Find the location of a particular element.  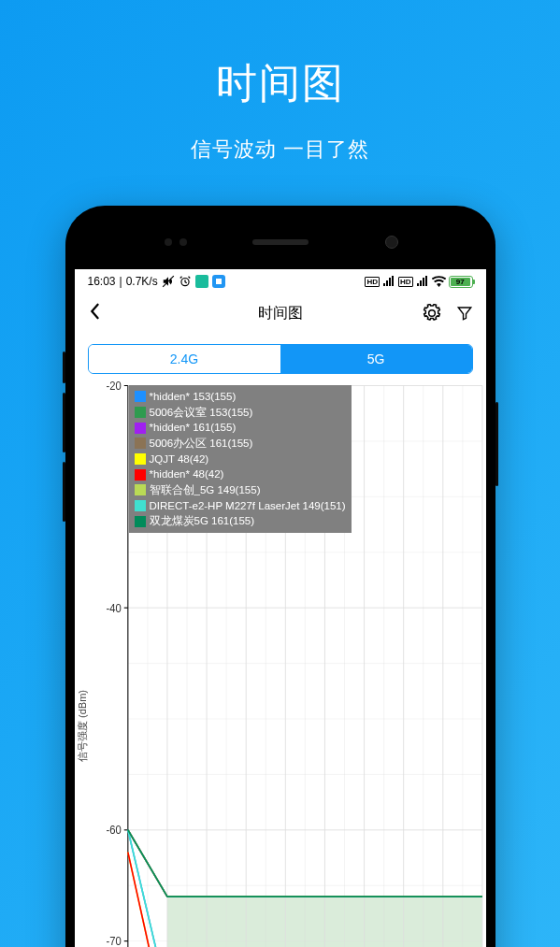

settings-icon is located at coordinates (432, 313).